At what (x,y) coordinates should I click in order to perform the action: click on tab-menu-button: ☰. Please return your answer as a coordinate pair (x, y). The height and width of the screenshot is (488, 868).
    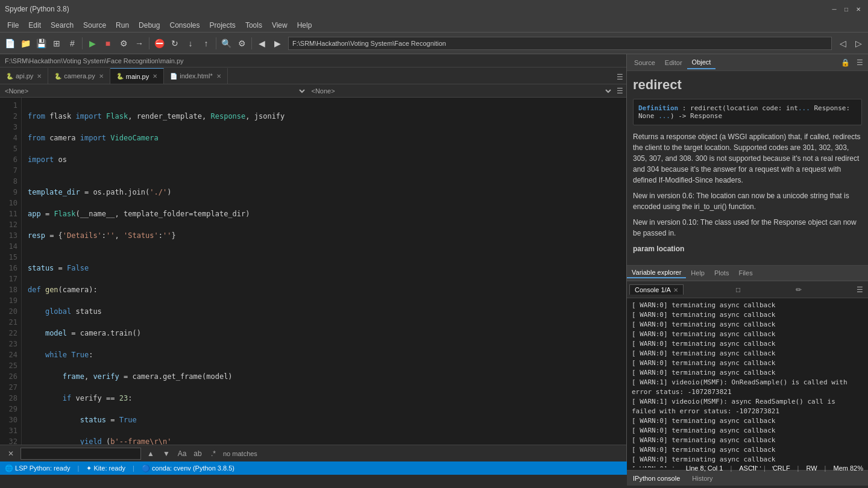
    Looking at the image, I should click on (620, 77).